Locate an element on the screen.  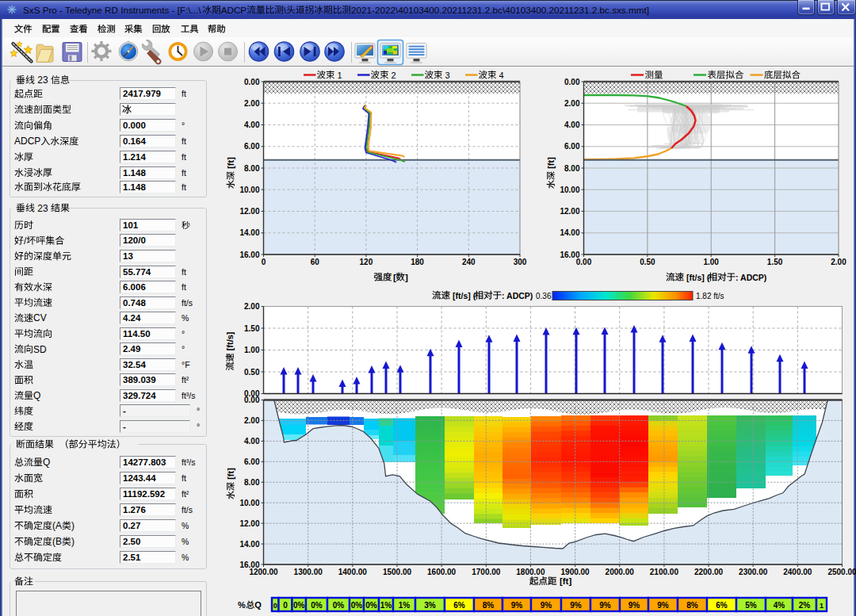
svg-text: 3% is located at coordinates (430, 606).